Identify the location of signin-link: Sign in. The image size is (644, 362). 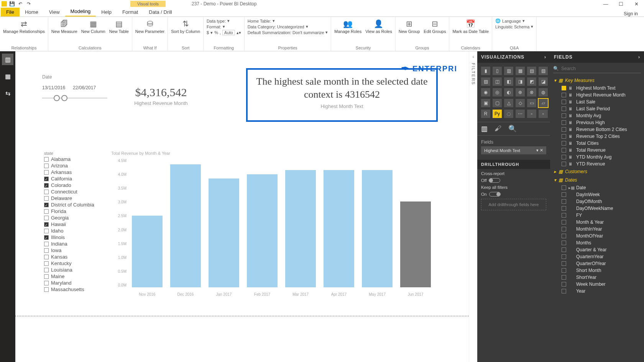
(631, 14).